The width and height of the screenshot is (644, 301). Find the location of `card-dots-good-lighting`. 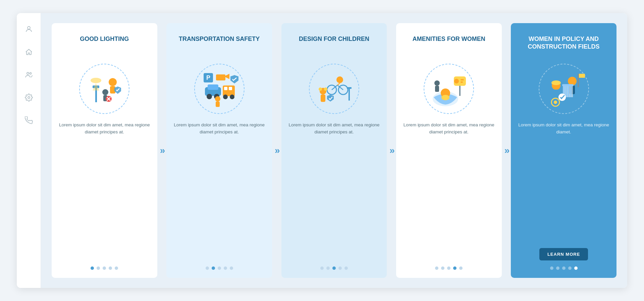

card-dots-good-lighting is located at coordinates (104, 268).